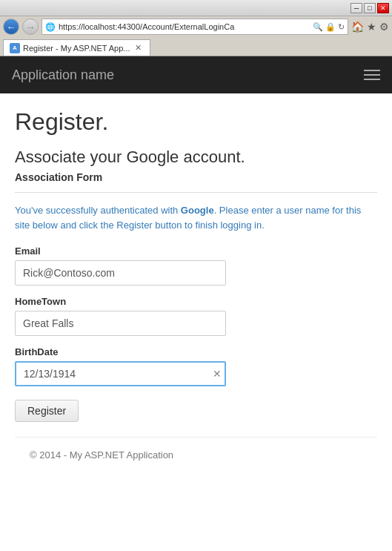 The height and width of the screenshot is (551, 392). Describe the element at coordinates (196, 27) in the screenshot. I see `address-bar-row: ← → 🌐 https://localhost:44300/Account/Ex…` at that location.